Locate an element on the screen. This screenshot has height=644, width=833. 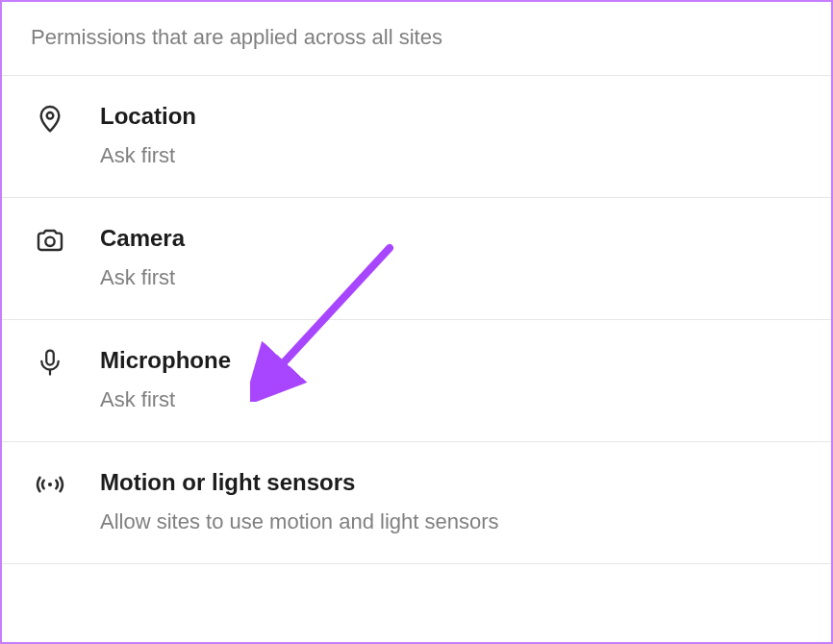
permission-title: Motion or light sensors is located at coordinates (300, 483).